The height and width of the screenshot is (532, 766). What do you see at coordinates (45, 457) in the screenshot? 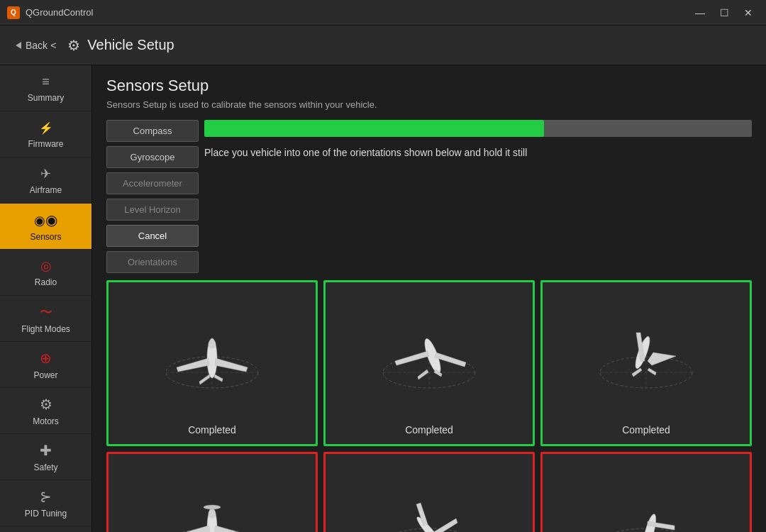
I see `sidebar-item-safety: ✚ Safety` at bounding box center [45, 457].